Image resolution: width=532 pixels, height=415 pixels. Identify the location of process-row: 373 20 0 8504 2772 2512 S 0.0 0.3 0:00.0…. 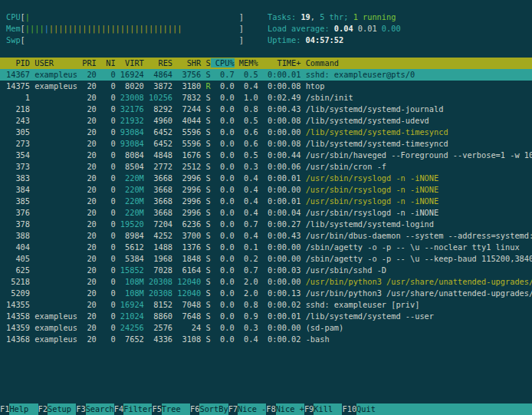
(266, 167).